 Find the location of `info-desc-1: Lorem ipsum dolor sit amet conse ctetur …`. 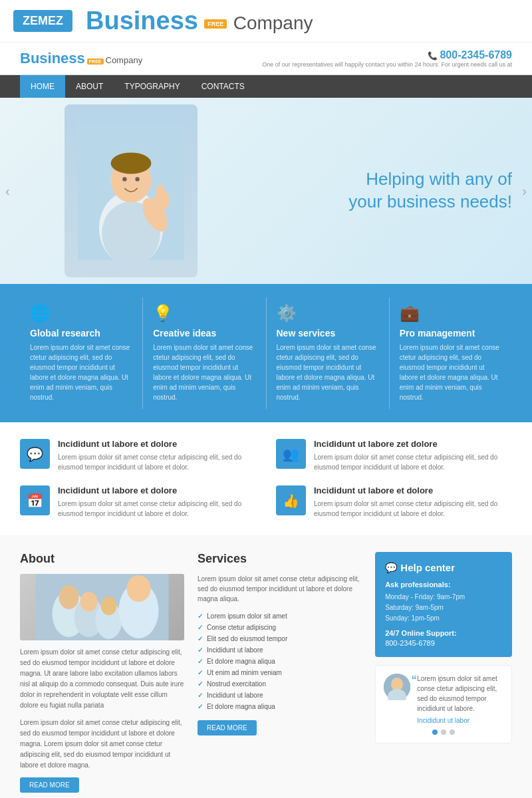

info-desc-1: Lorem ipsum dolor sit amet conse ctetur … is located at coordinates (157, 462).